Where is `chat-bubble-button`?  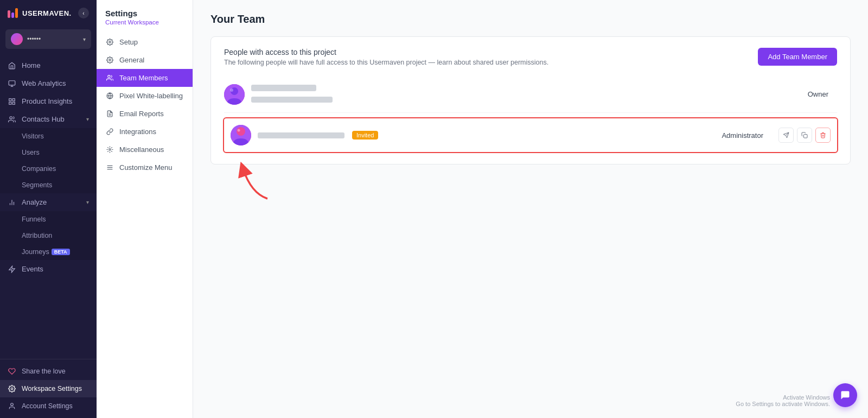
chat-bubble-button is located at coordinates (845, 395).